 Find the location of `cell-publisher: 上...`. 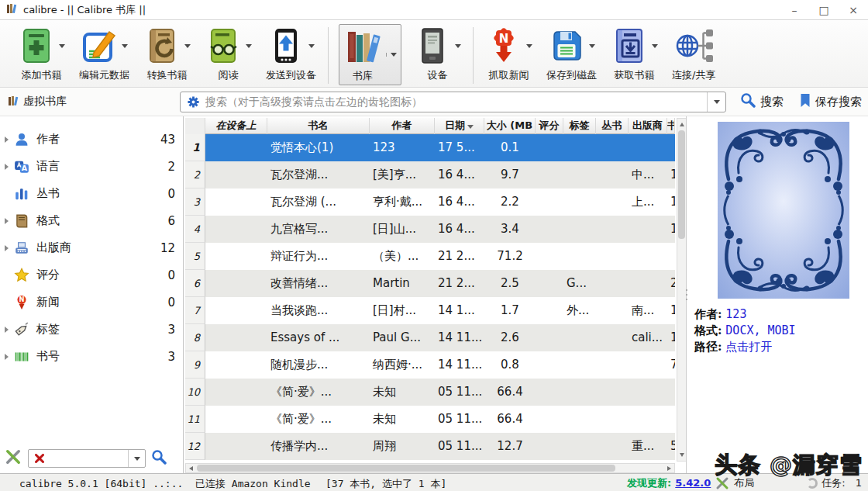

cell-publisher: 上... is located at coordinates (648, 202).